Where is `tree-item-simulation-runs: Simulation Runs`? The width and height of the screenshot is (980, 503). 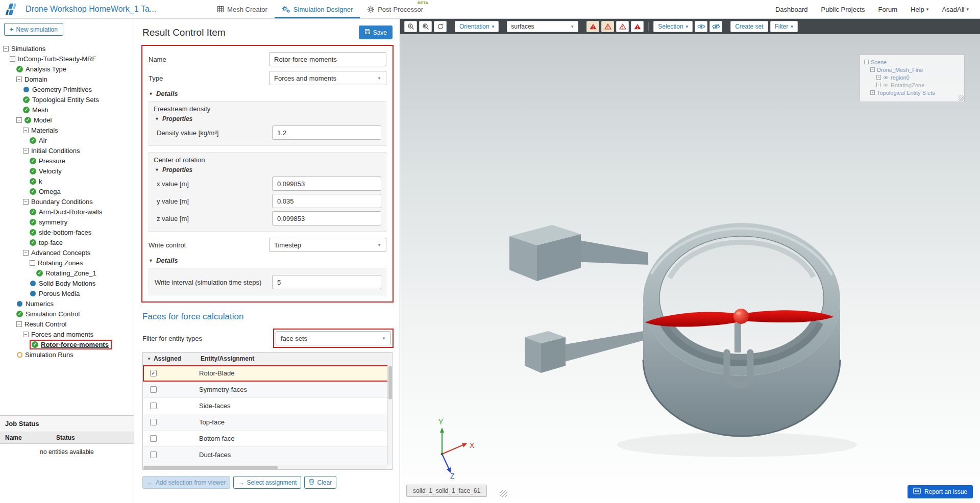 tree-item-simulation-runs: Simulation Runs is located at coordinates (67, 355).